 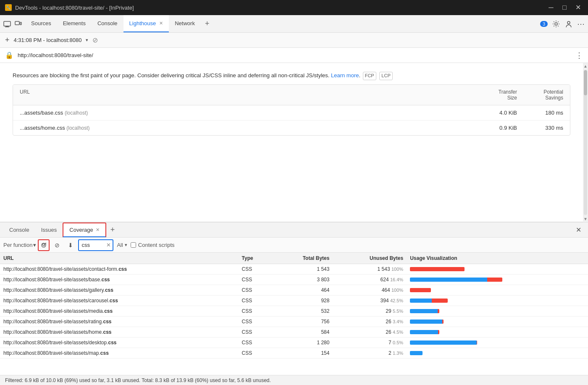 I want to click on tab-console-bottom: Console, so click(x=19, y=230).